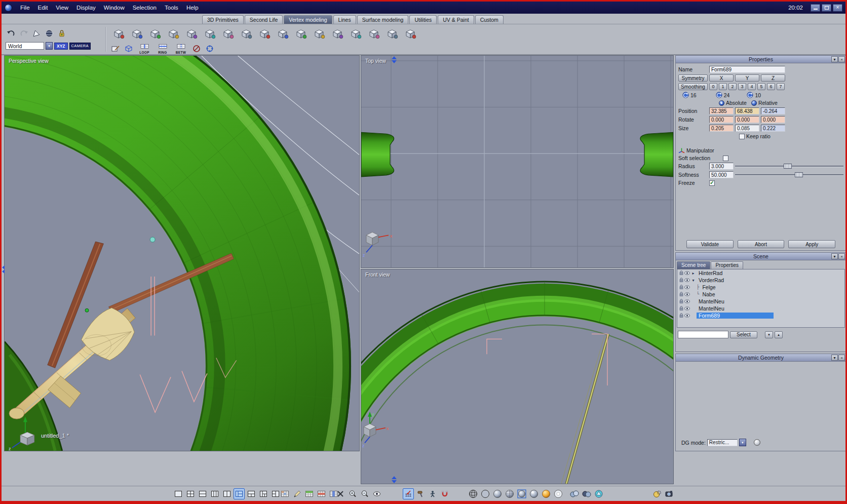  What do you see at coordinates (725, 158) in the screenshot?
I see `soft-selection-checkbox` at bounding box center [725, 158].